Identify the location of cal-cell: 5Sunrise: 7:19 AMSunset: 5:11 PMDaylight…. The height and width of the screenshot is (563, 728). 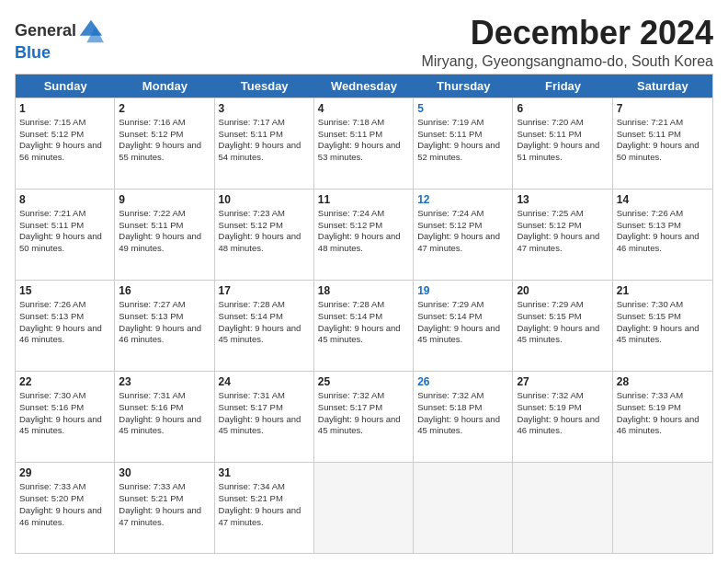
(463, 144).